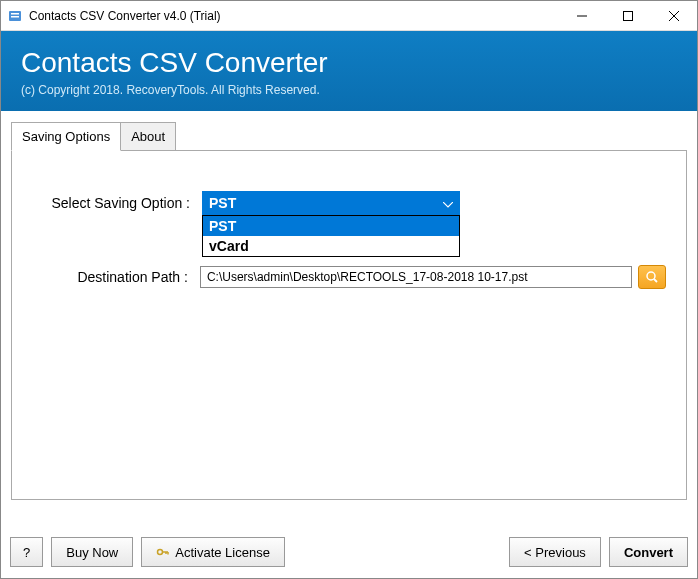 This screenshot has height=579, width=698. I want to click on chevron-down-icon, so click(448, 203).